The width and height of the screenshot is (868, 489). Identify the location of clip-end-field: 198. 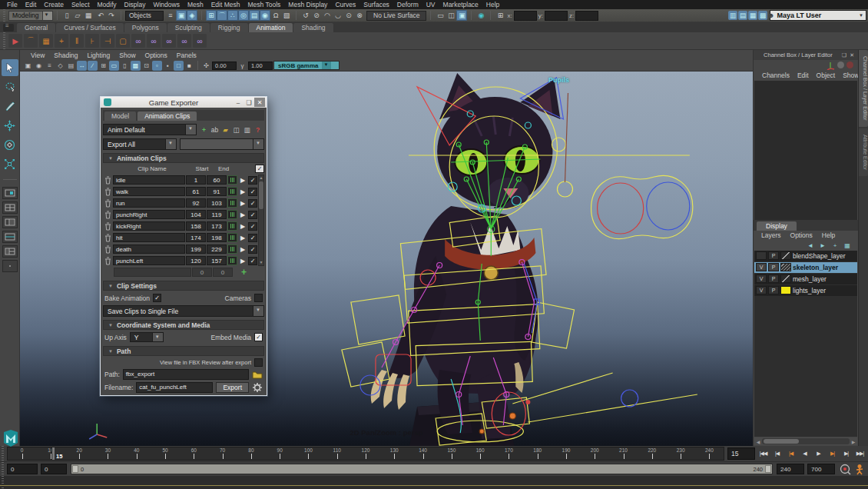
(217, 238).